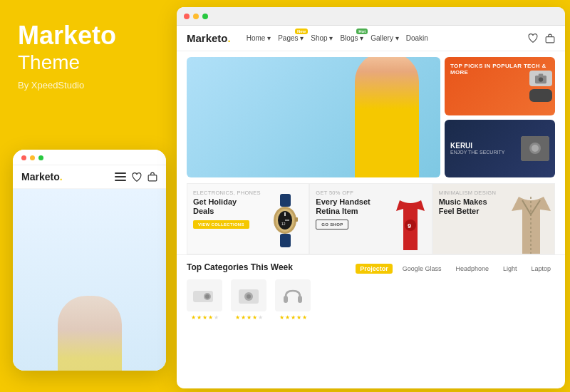 The width and height of the screenshot is (570, 392). Describe the element at coordinates (24, 158) in the screenshot. I see `mobile-dot-red` at that location.